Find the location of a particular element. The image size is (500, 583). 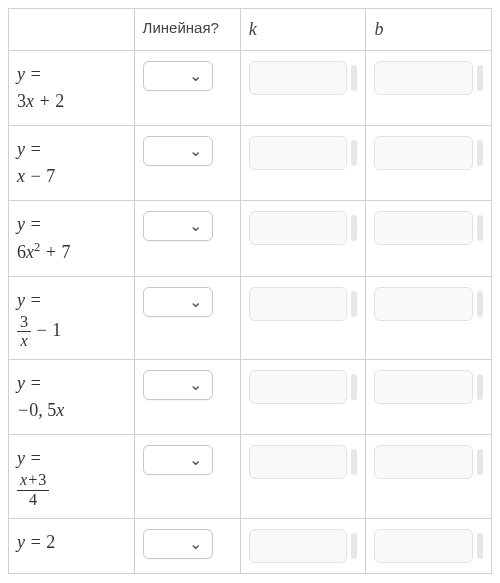

header-b: b is located at coordinates (429, 30).